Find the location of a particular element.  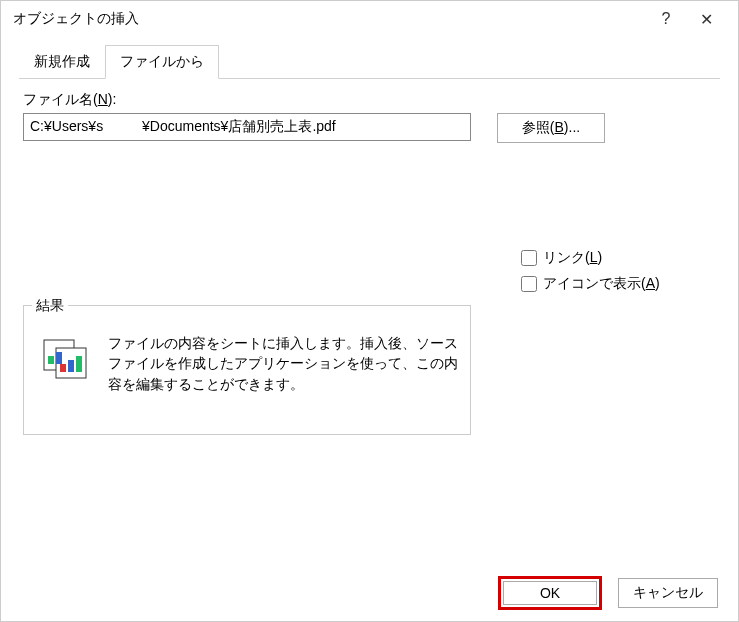

result-legend: 結果 is located at coordinates (50, 306).